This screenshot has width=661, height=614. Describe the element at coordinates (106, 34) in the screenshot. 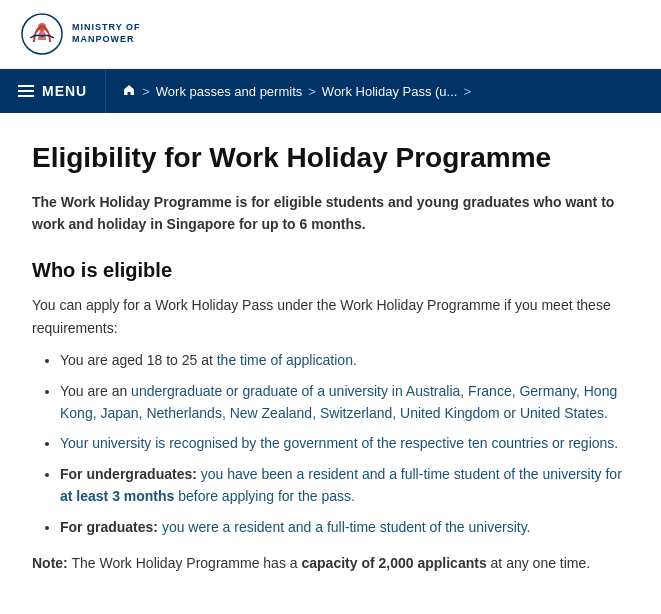

I see `logo-text: MINISTRY OF MANPOWER` at that location.